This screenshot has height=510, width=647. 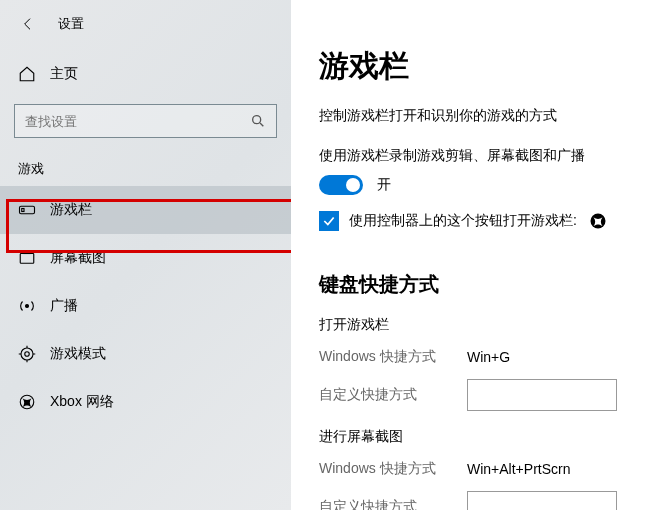 I want to click on toggle-knob, so click(x=353, y=185).